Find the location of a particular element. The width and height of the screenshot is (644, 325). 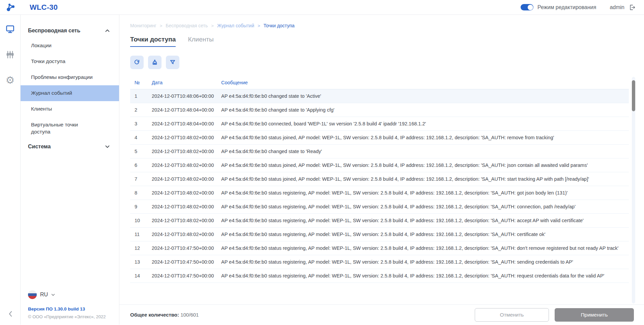

table-row: 7 2024-12-07T10:48:02+00:00 AP e4:5a:d4:… is located at coordinates (380, 179).